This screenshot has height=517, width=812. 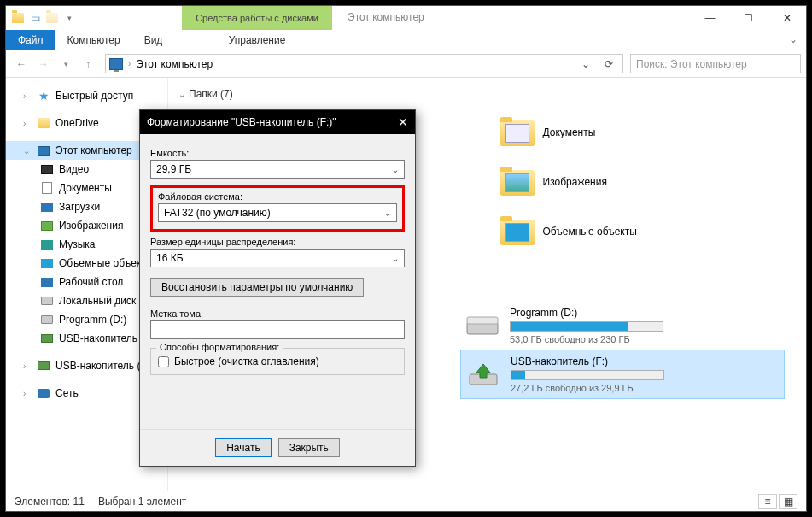 What do you see at coordinates (41, 18) in the screenshot?
I see `quick-access-toolbar: ▭ ▾` at bounding box center [41, 18].